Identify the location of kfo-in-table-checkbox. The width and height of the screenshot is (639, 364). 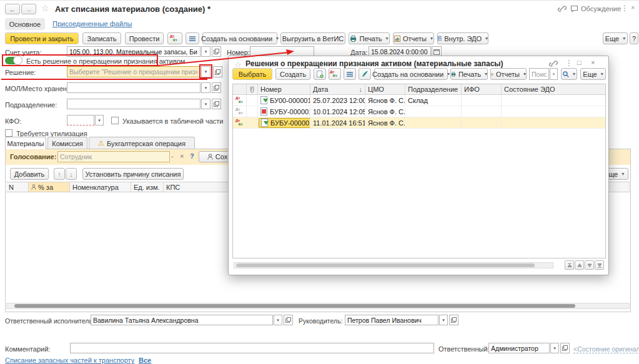
(115, 121).